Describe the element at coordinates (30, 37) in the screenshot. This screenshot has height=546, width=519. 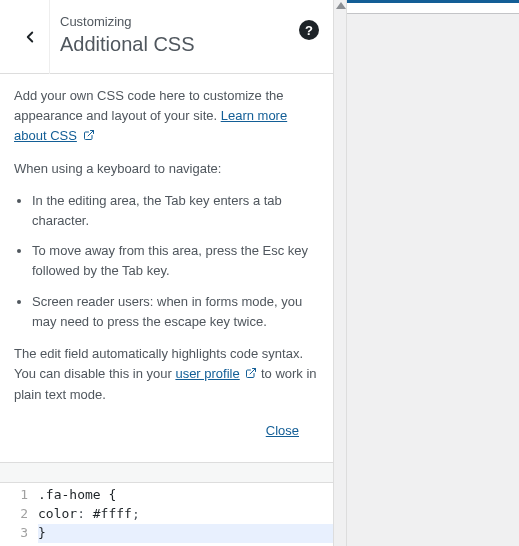
I see `chevron-left-icon` at that location.